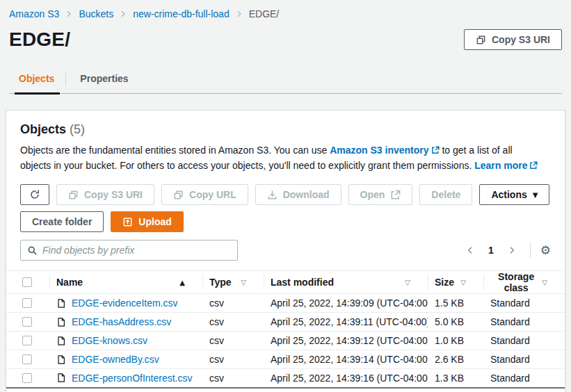 The width and height of the screenshot is (571, 392). What do you see at coordinates (40, 79) in the screenshot?
I see `tab-objects: Objects` at bounding box center [40, 79].